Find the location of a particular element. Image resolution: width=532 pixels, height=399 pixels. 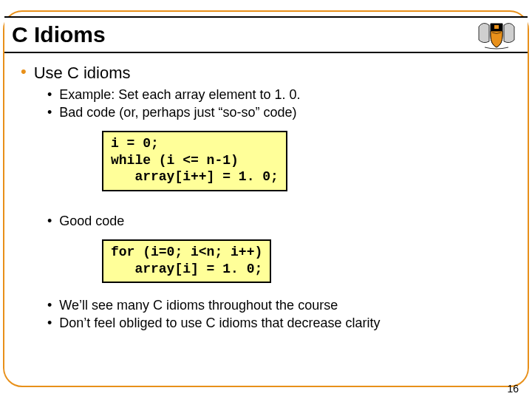

bullet-level2: • We’ll see many C idioms throughout the… is located at coordinates (279, 306).